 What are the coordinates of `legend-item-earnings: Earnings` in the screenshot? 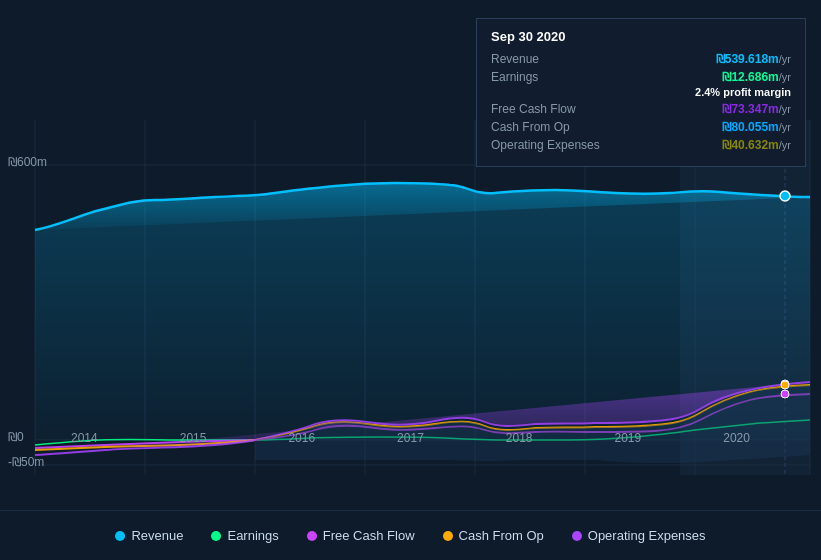 It's located at (244, 536).